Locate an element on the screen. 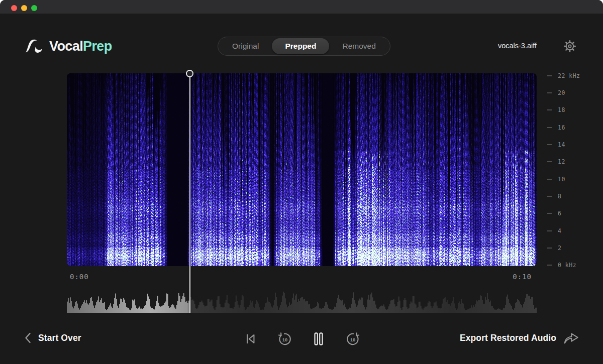 The image size is (603, 364). freq-tick-row: 12 is located at coordinates (572, 162).